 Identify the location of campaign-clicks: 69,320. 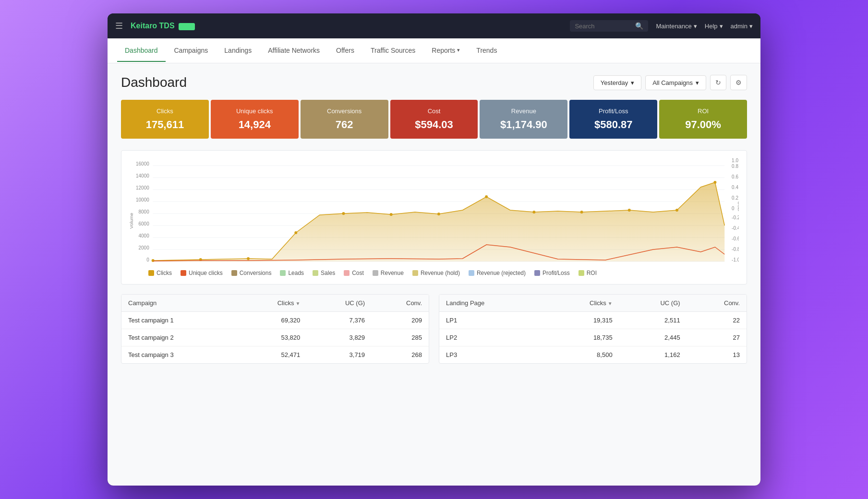
(272, 321).